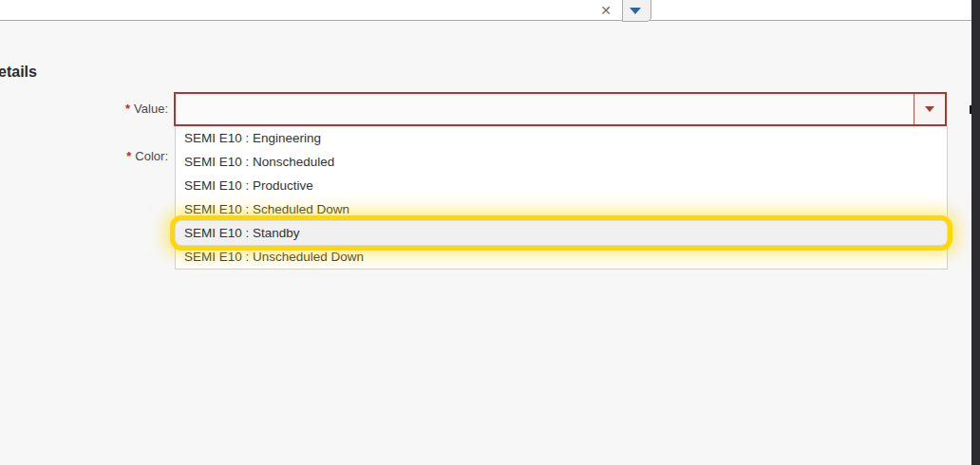 The image size is (980, 465). Describe the element at coordinates (561, 139) in the screenshot. I see `dropdown-option: SEMI E10 : Engineering` at that location.